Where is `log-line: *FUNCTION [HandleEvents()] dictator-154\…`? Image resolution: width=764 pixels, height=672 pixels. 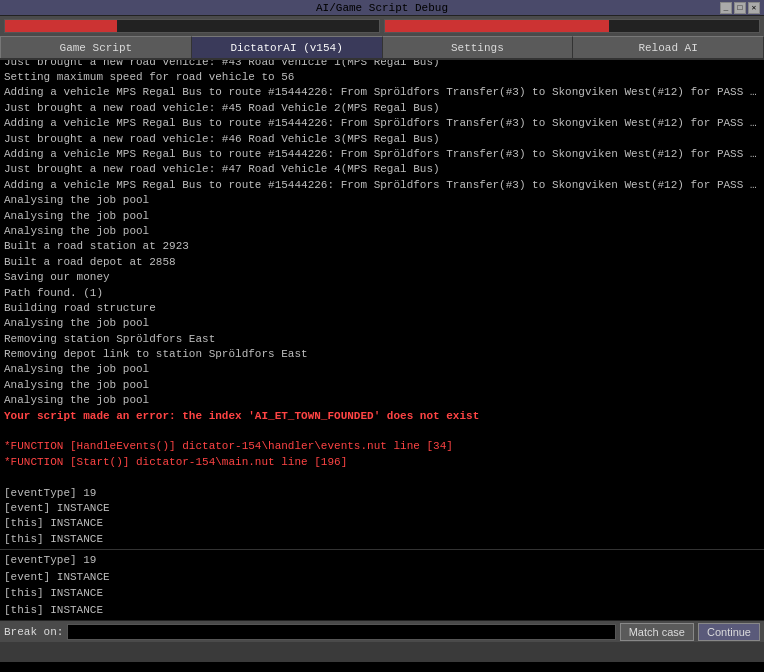
log-line: *FUNCTION [HandleEvents()] dictator-154\… is located at coordinates (382, 446).